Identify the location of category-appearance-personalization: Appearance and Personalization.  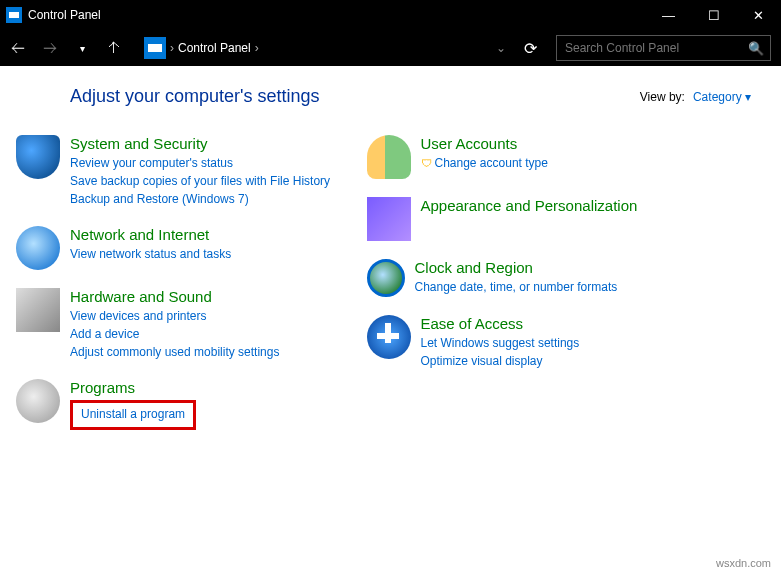
(586, 219).